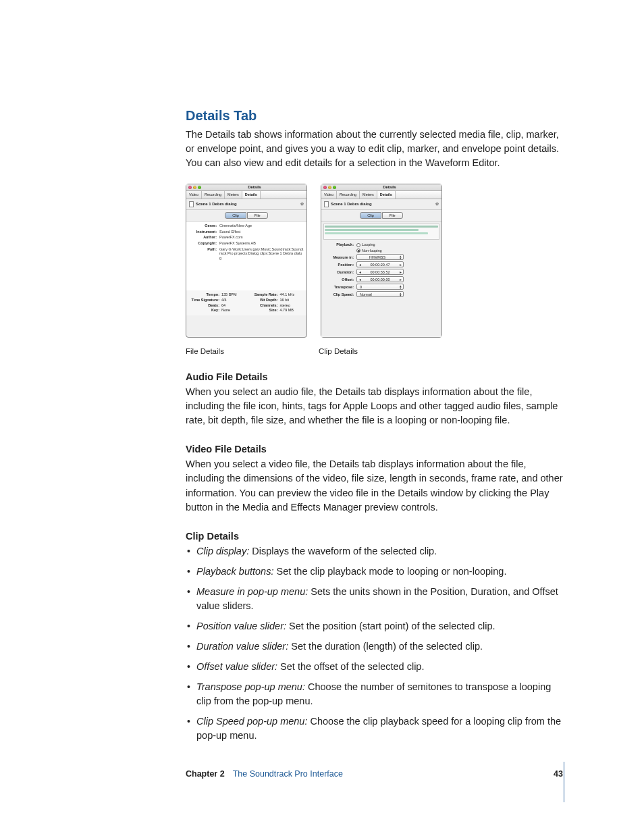  I want to click on position-slider: ◂00:00:20.47▸, so click(380, 265).